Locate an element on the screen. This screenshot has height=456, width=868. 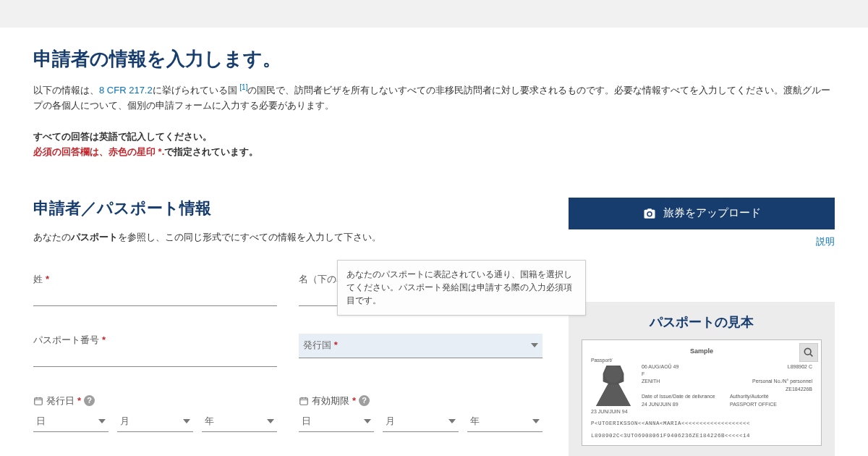
section-desc: あなたのパスポートを参照し、この同じ形式でにすべての情報を入力して下さい。 is located at coordinates (288, 237).